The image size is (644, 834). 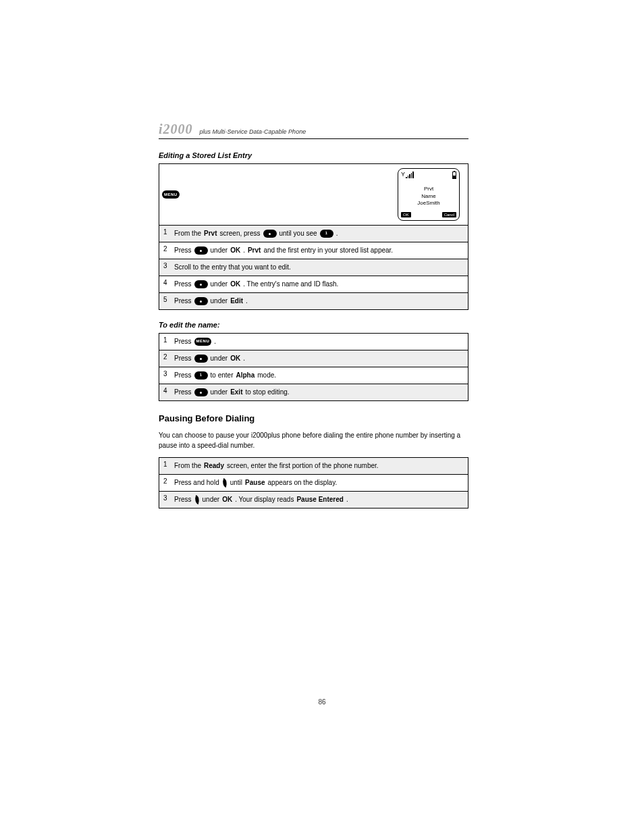 What do you see at coordinates (319, 301) in the screenshot?
I see `step-text: Press under Edit.` at bounding box center [319, 301].